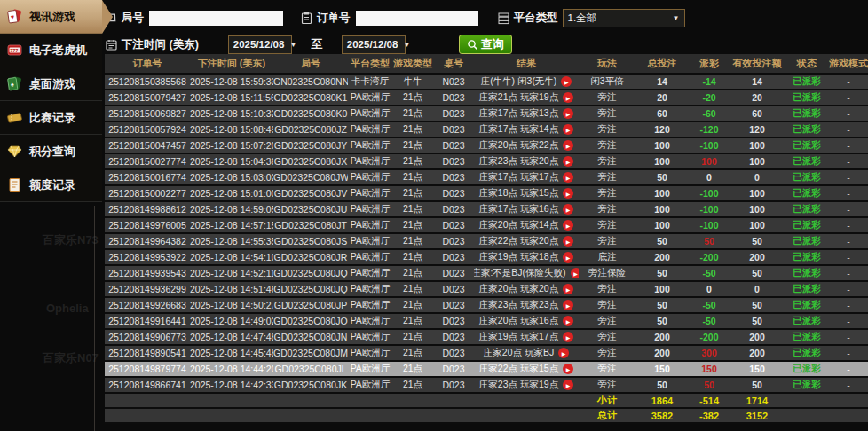  Describe the element at coordinates (342, 415) in the screenshot. I see `grand-total-spacer` at that location.